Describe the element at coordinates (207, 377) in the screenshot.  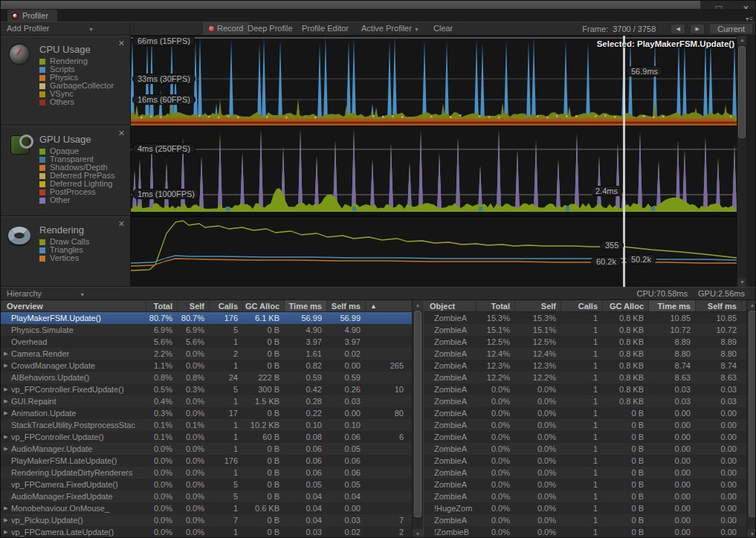
I see `table-row: AIBehaviors.Update()0.8%0.8%24222 B0.590…` at that location.